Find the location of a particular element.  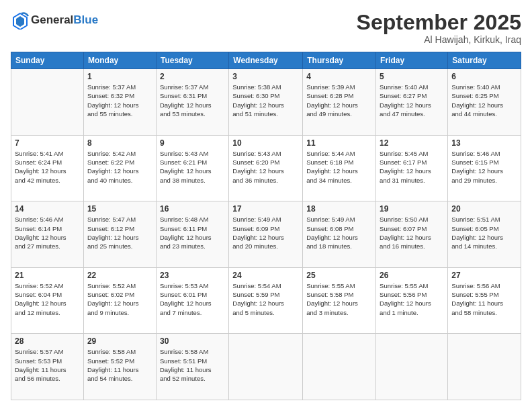

day-info: Sunrise: 5:55 AMSunset: 5:56 PMDaylight:… is located at coordinates (412, 300).